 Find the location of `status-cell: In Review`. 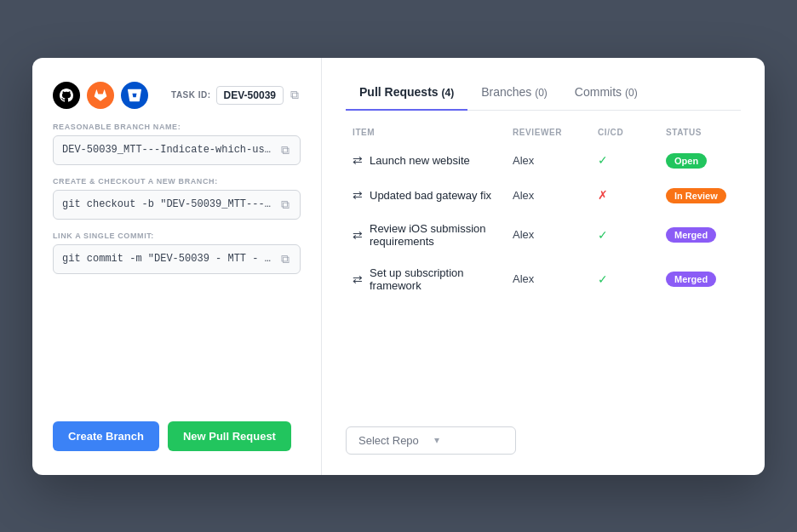

status-cell: In Review is located at coordinates (700, 196).